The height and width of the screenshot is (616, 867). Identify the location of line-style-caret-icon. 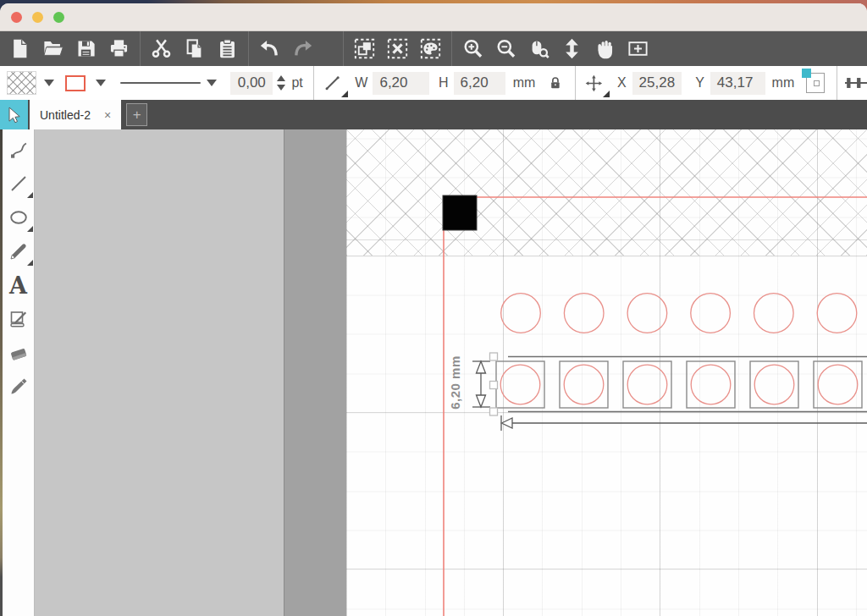
(212, 83).